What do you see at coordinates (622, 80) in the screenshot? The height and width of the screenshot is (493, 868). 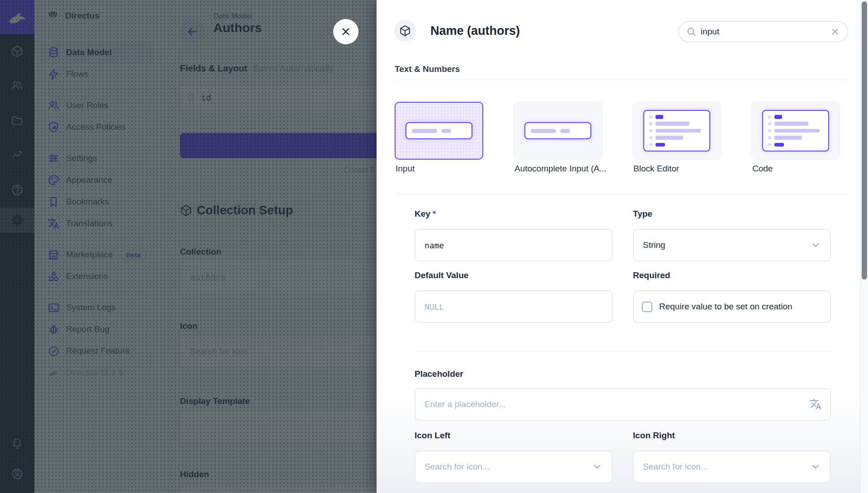 I see `group-divider` at bounding box center [622, 80].